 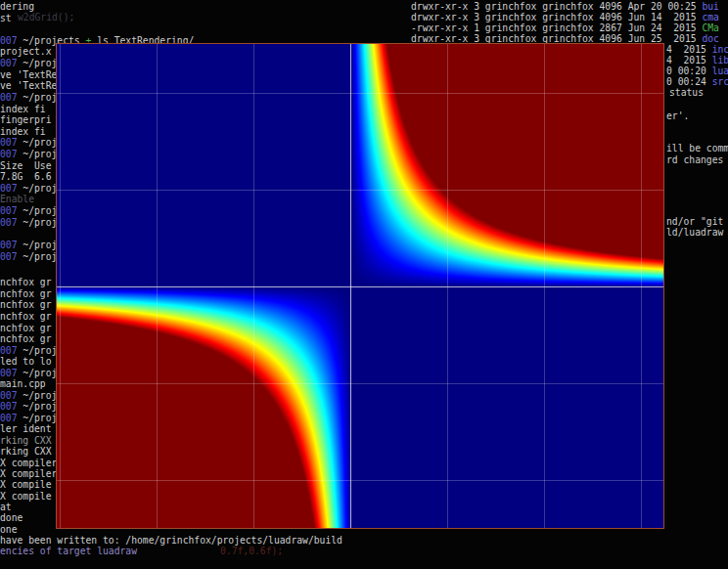 What do you see at coordinates (25, 428) in the screenshot?
I see `text-segment: ler ident` at bounding box center [25, 428].